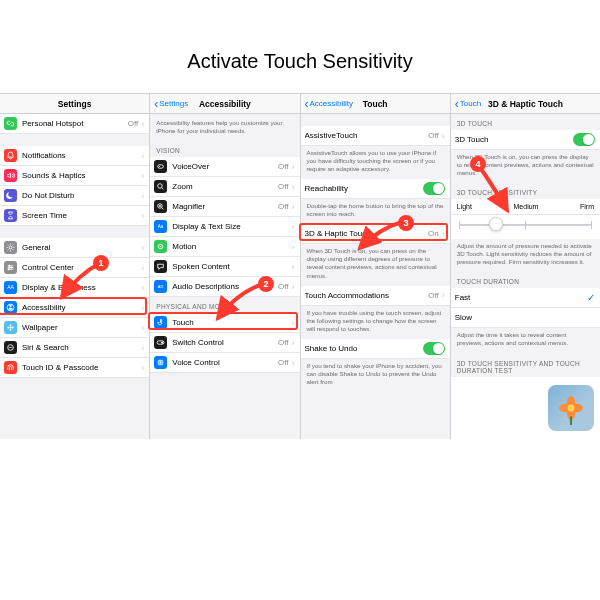 The height and width of the screenshot is (600, 600). What do you see at coordinates (330, 104) in the screenshot?
I see `back-button: Accessibility` at bounding box center [330, 104].